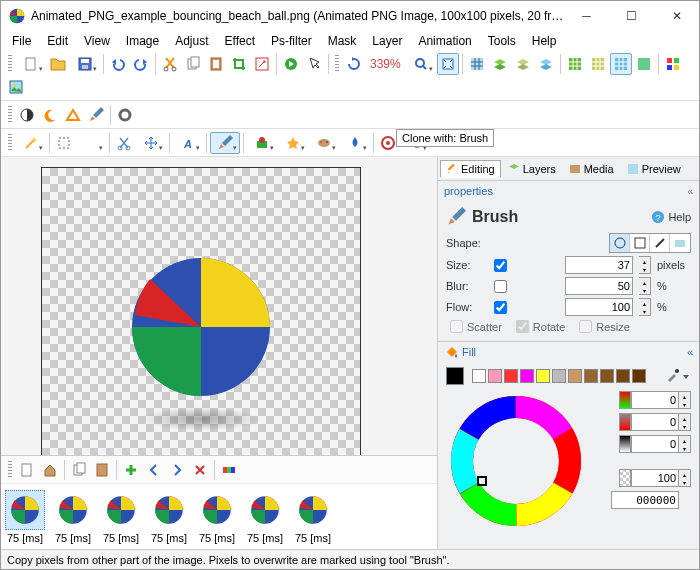 The image size is (700, 570). Describe the element at coordinates (188, 143) in the screenshot. I see `text-tool: A` at that location.